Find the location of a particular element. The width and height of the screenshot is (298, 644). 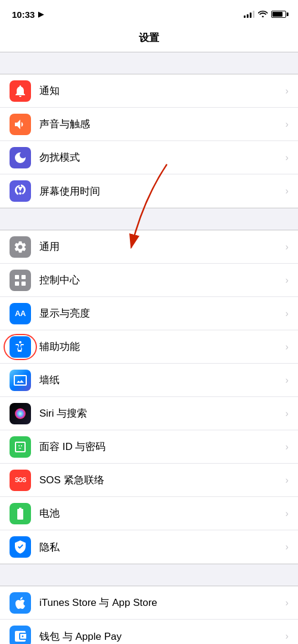

location-icon: ▶ is located at coordinates (41, 14).